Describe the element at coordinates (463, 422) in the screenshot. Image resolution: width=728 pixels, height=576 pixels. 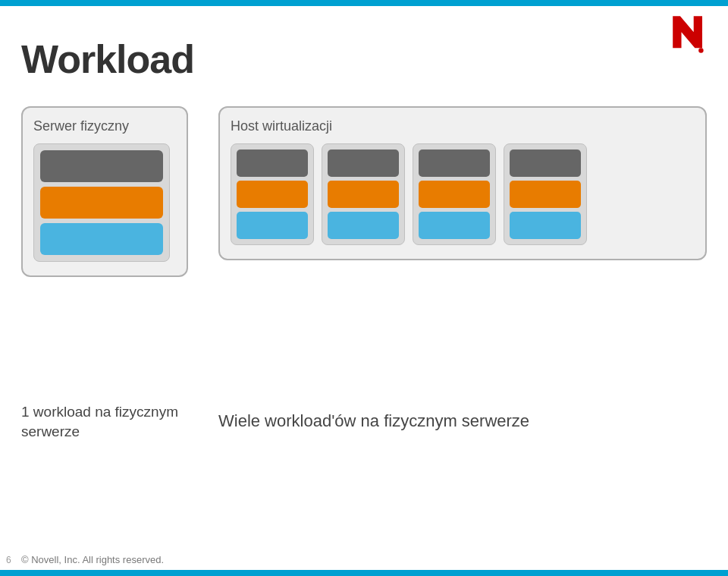
I see `caption-right: Wiele workload'ów na fizycznym serwerze` at that location.